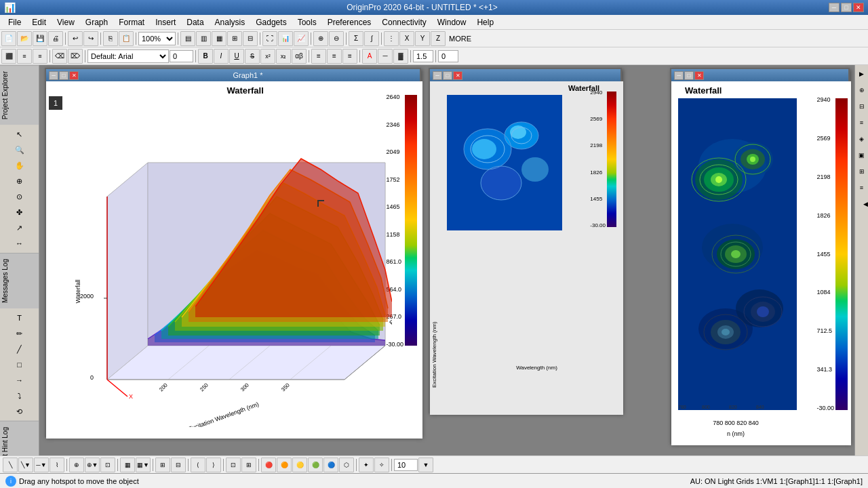 The height and width of the screenshot is (488, 868). What do you see at coordinates (271, 22) in the screenshot?
I see `menu-gadgets: Gadgets` at bounding box center [271, 22].